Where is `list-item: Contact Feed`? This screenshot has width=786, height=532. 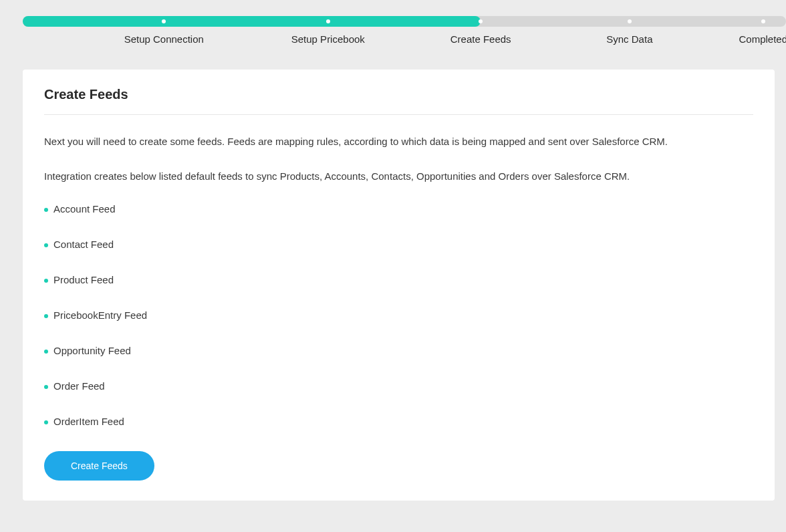 list-item: Contact Feed is located at coordinates (398, 245).